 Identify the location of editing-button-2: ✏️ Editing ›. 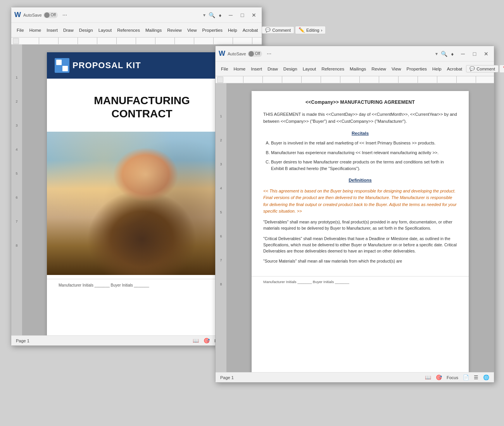
(502, 69).